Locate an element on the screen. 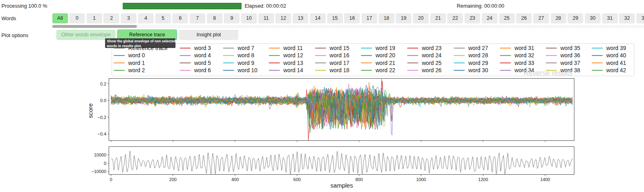 The image size is (644, 192). svg-text: word 9 is located at coordinates (246, 63).